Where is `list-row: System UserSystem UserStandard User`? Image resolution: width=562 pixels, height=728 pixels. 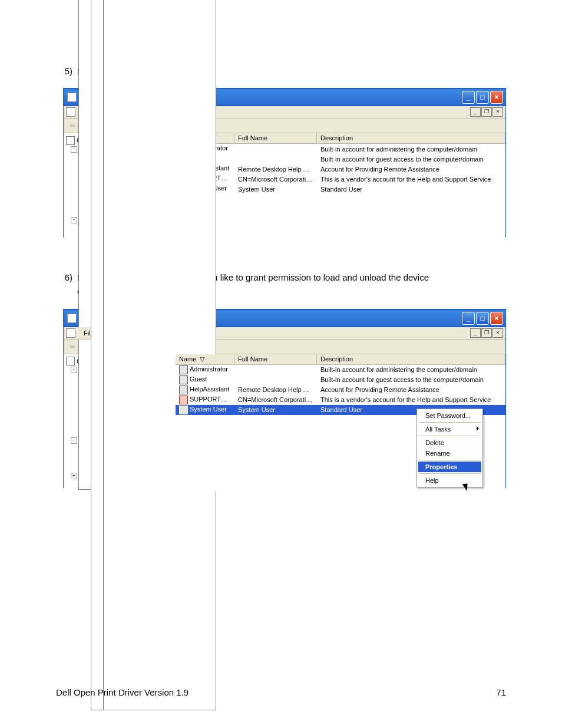
list-row: System UserSystem UserStandard User is located at coordinates (340, 189).